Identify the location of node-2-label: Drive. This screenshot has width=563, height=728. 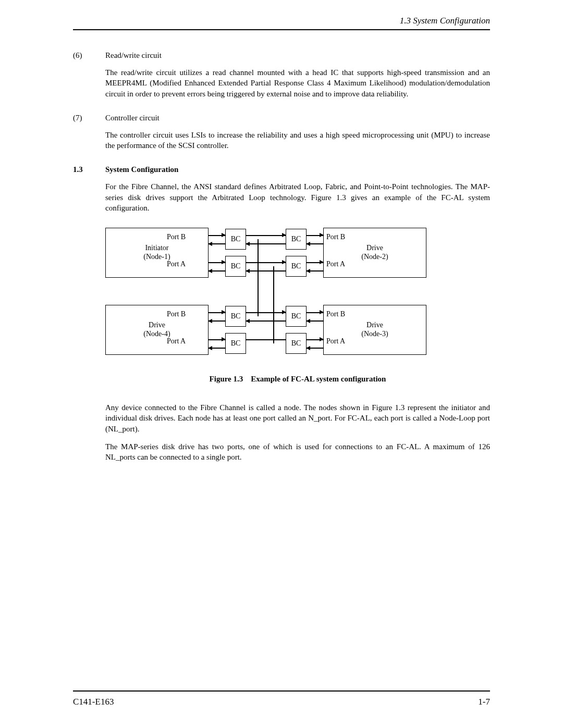
(375, 248).